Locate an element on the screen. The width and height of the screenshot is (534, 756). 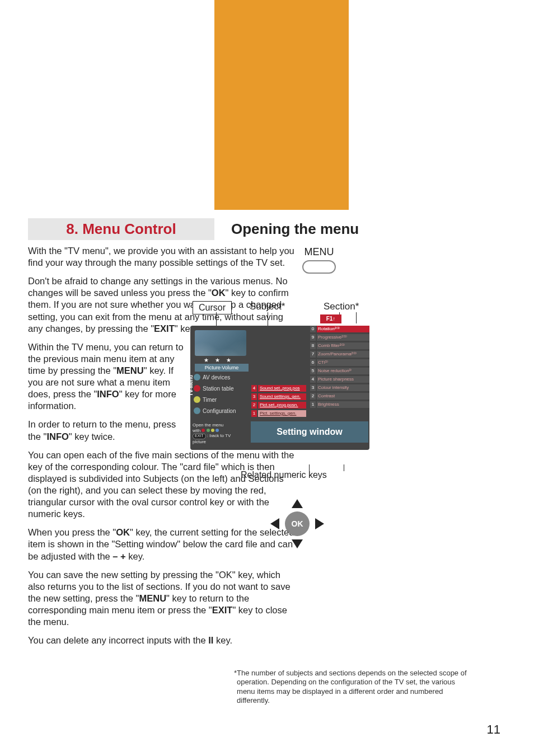
osd-left-menu-item: Configuration is located at coordinates (215, 411).